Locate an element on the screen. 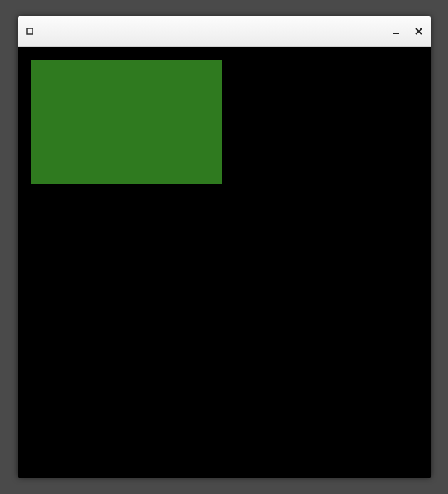  minimize-icon is located at coordinates (396, 31).